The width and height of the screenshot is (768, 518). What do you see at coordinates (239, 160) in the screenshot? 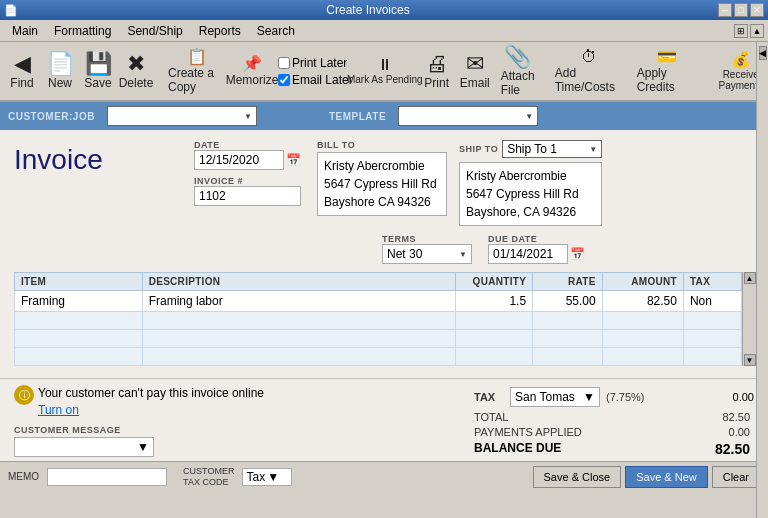
I see `date-input: 12/15/2020` at bounding box center [239, 160].